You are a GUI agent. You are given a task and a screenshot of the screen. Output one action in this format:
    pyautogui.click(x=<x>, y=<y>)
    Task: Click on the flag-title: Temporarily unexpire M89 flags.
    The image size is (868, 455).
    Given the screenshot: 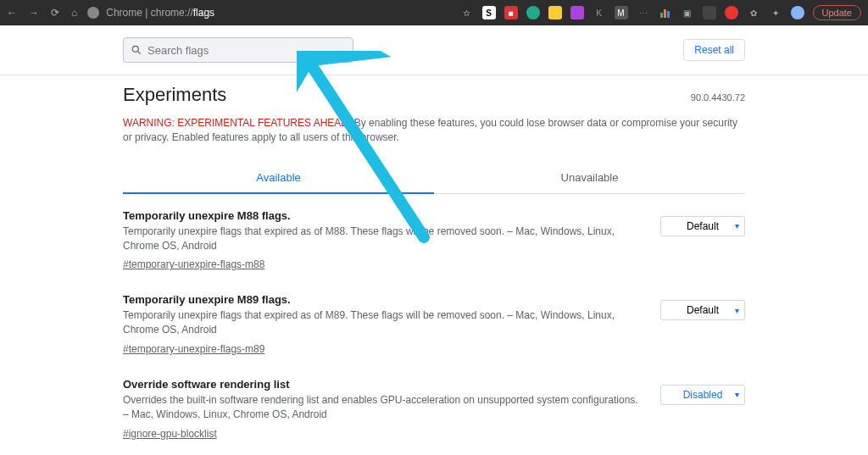 What is the action you would take?
    pyautogui.click(x=383, y=300)
    